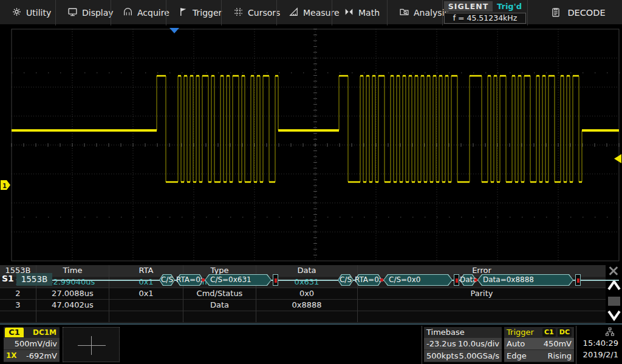 Image resolution: width=622 pixels, height=364 pixels. I want to click on add-channel-slot, so click(91, 345).